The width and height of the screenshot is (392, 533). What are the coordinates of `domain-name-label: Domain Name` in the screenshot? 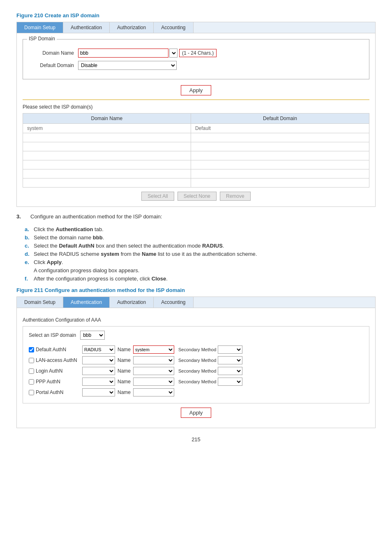 It's located at (53, 53).